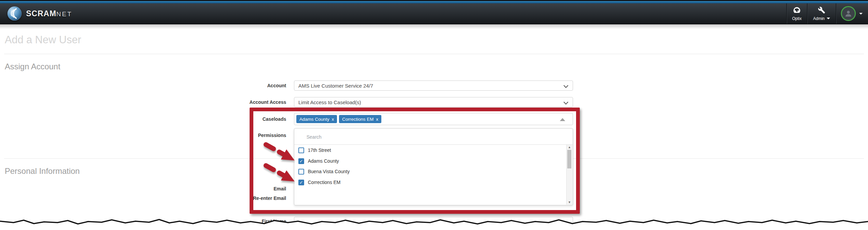 This screenshot has width=868, height=230. I want to click on caseload-tag: Adams County x, so click(317, 119).